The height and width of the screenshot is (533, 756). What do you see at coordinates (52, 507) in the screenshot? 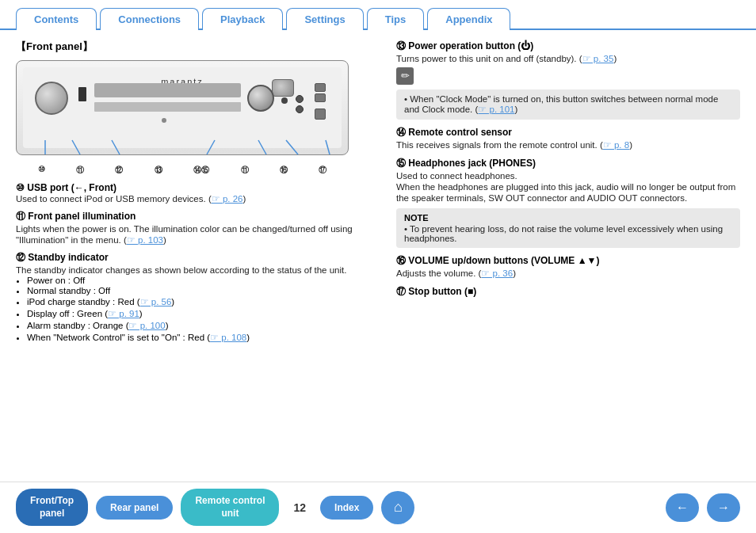
I see `front-top-panel-button: Front/Toppanel` at bounding box center [52, 507].